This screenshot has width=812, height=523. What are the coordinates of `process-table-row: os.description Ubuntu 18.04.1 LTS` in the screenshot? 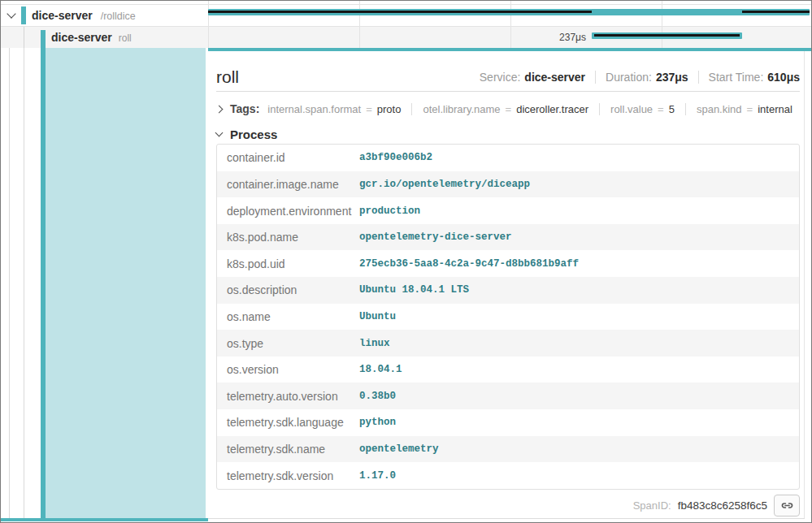 It's located at (508, 291).